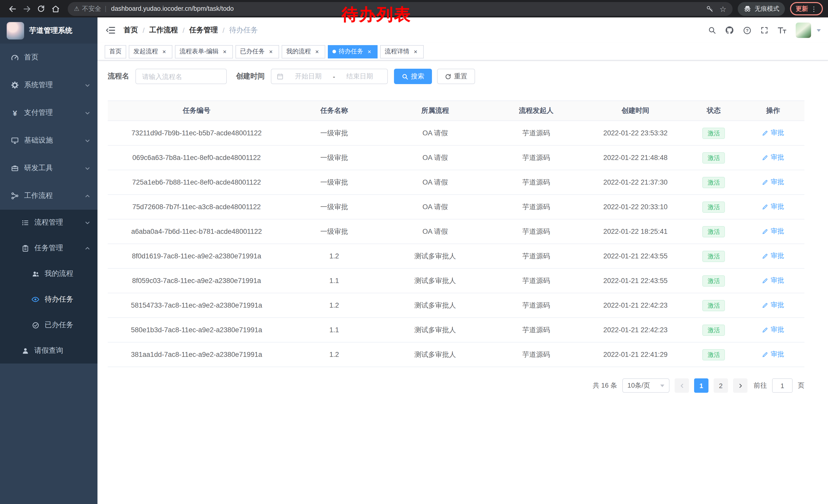 Image resolution: width=828 pixels, height=504 pixels. Describe the element at coordinates (456, 77) in the screenshot. I see `reset-button: 重置` at that location.